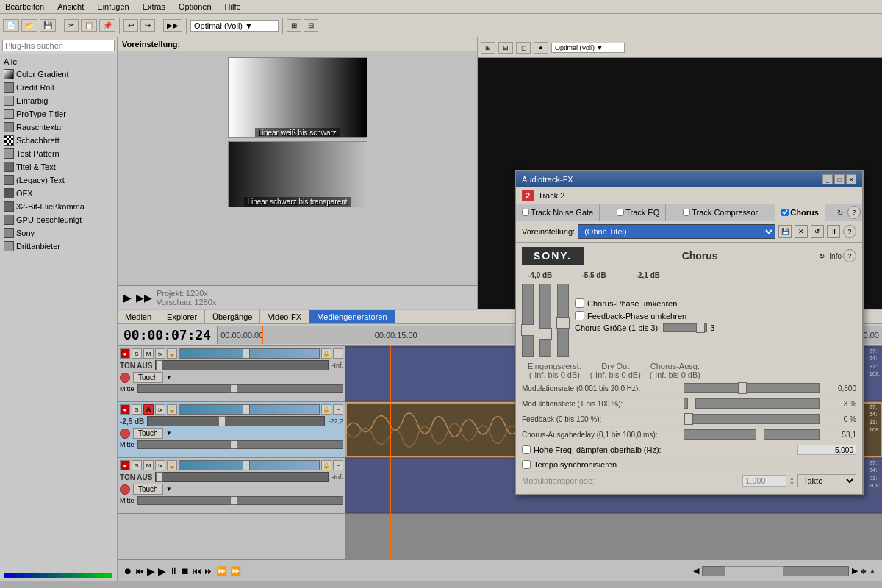 This screenshot has height=588, width=882. I want to click on chorus-checkbox, so click(785, 212).